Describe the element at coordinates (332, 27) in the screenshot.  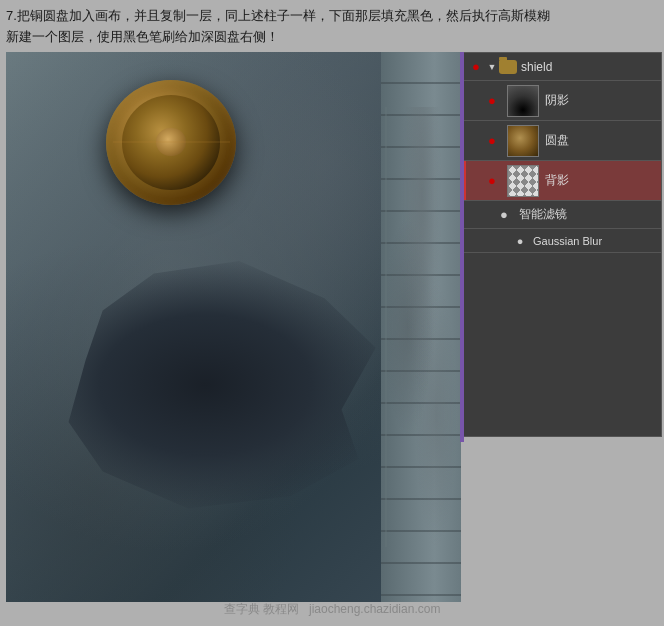
I see `instruction-text: 7.把铜圆盘加入画布，并且复制一层，同上述柱子一样，下面那层填充黑色，然后执行高…` at that location.